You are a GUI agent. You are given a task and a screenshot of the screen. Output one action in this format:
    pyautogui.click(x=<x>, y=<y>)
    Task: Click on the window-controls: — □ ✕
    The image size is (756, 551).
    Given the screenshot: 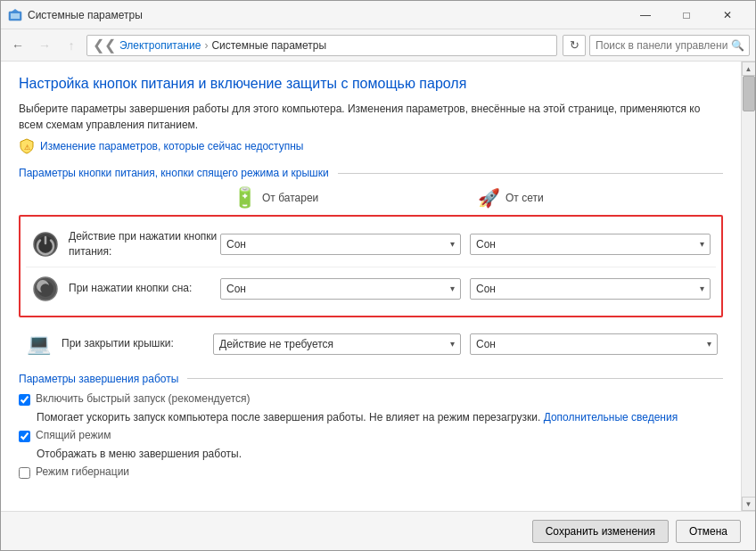 What is the action you would take?
    pyautogui.click(x=686, y=15)
    